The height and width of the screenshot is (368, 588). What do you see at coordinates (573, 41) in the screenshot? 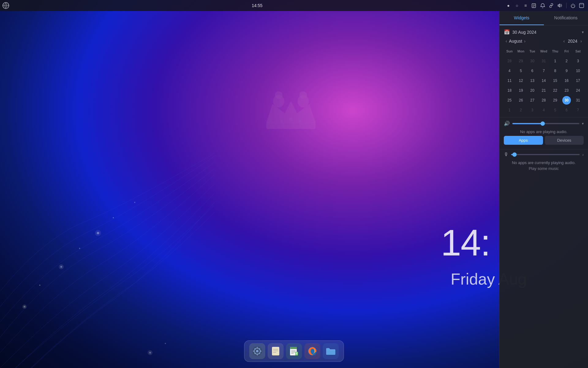
I see `year-display: 2024` at bounding box center [573, 41].